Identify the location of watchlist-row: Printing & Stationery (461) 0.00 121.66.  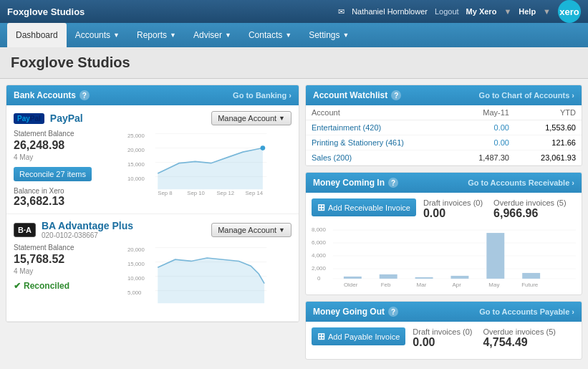
(444, 143).